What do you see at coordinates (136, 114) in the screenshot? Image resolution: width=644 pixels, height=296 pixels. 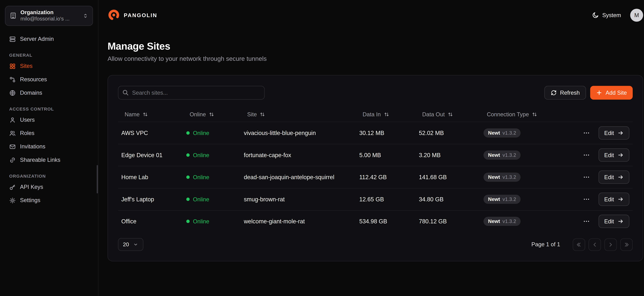 I see `sort-button-name: Name` at bounding box center [136, 114].